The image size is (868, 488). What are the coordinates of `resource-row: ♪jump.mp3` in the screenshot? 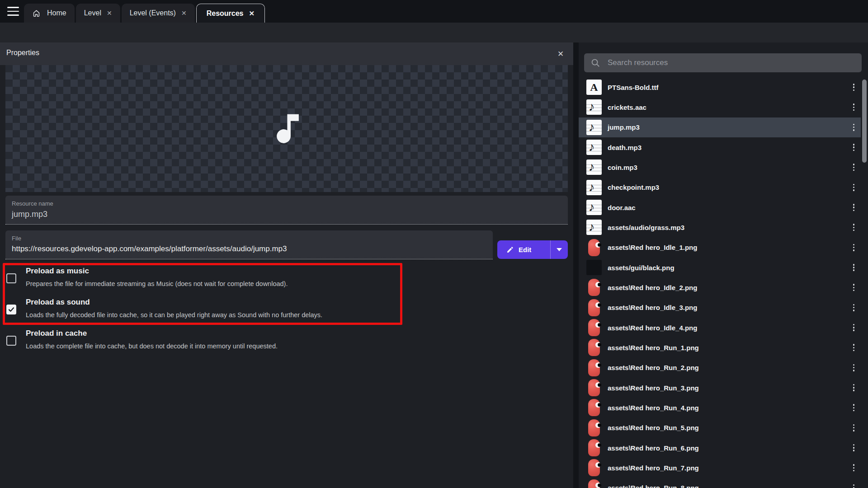 It's located at (720, 127).